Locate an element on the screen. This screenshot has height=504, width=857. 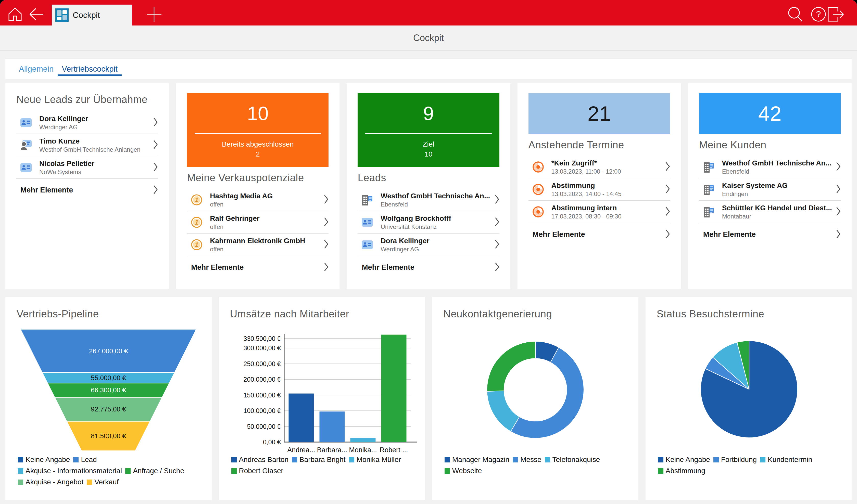
list-item-text: Abstimmung13.03.2023, 14:00 - 14:45 is located at coordinates (607, 190).